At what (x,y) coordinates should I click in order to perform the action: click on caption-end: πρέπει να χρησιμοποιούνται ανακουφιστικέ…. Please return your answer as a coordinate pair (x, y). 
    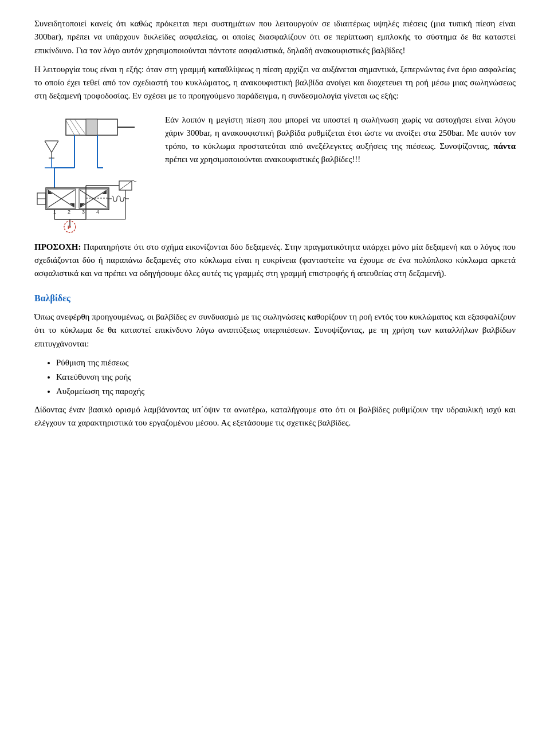
    Looking at the image, I should click on (262, 159).